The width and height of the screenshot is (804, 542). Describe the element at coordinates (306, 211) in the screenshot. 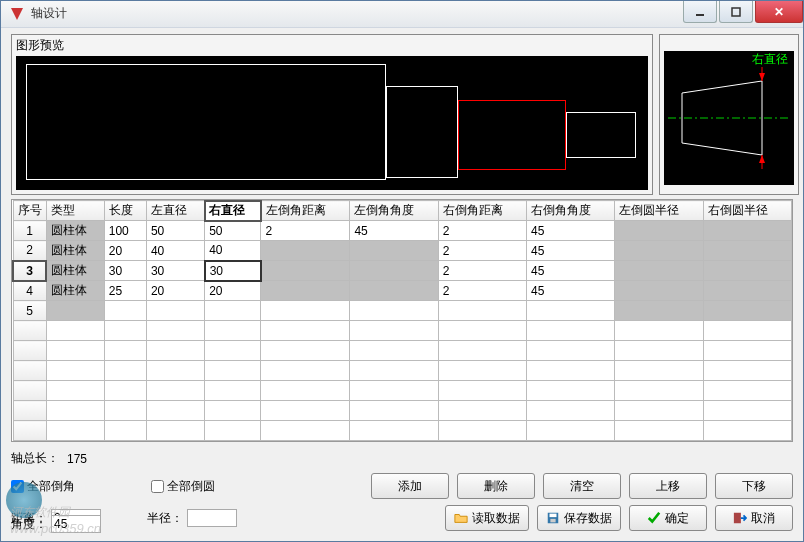

I see `column-header: 左倒角距离` at that location.